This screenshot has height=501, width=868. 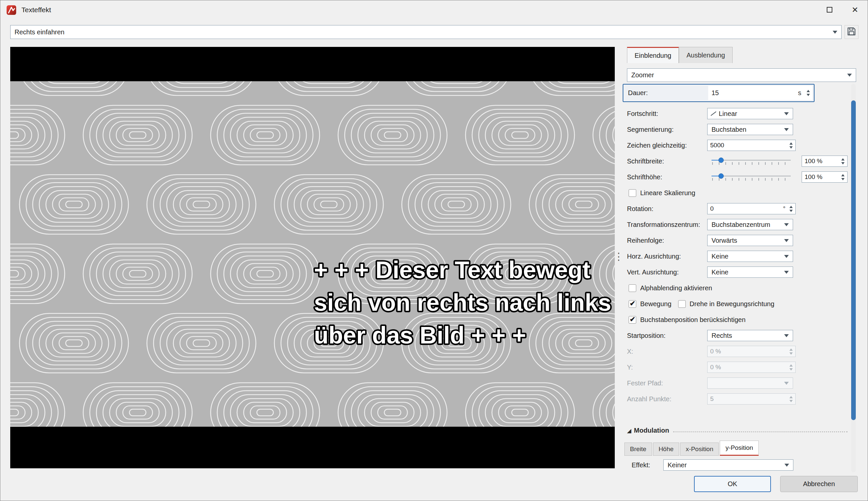 What do you see at coordinates (653, 55) in the screenshot?
I see `tab-einblendung: Einblendung` at bounding box center [653, 55].